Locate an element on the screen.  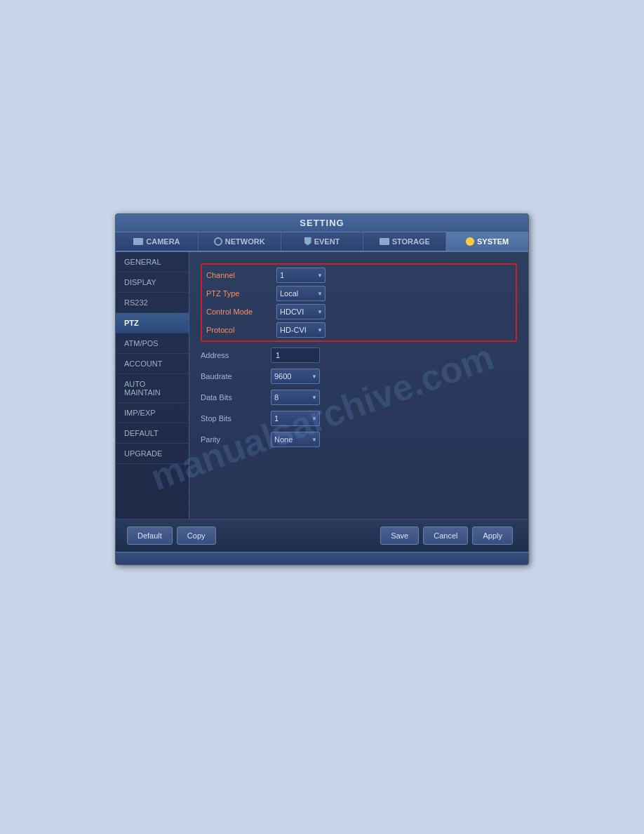
sidebar-ptz-label: PTZ is located at coordinates (132, 323).